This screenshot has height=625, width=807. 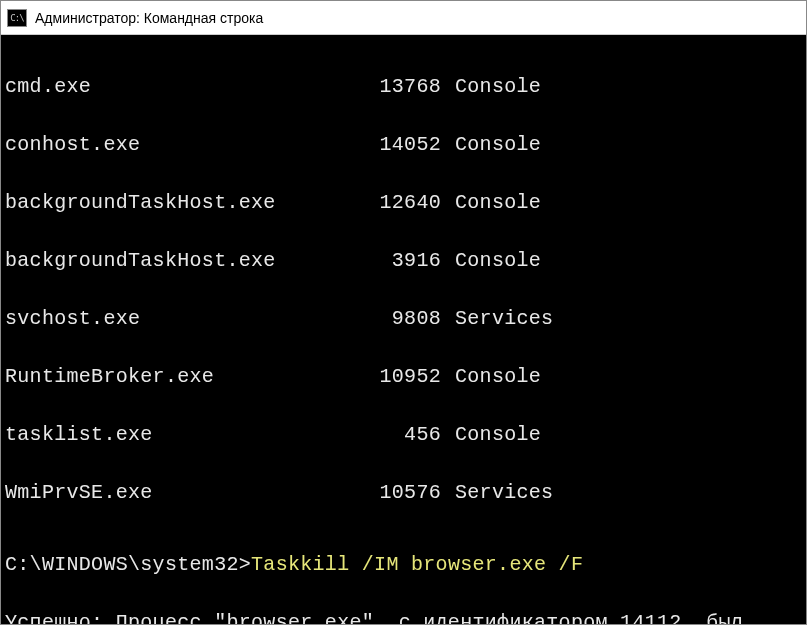 I want to click on process-pid: 9808, so click(x=395, y=318).